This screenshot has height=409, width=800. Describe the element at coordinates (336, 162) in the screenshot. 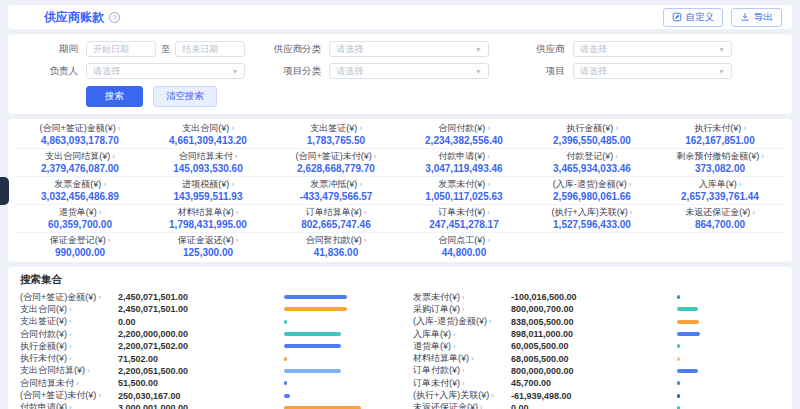

I see `stat-cell: (合同+签证)未付(¥)›2,628,668,779.70` at that location.